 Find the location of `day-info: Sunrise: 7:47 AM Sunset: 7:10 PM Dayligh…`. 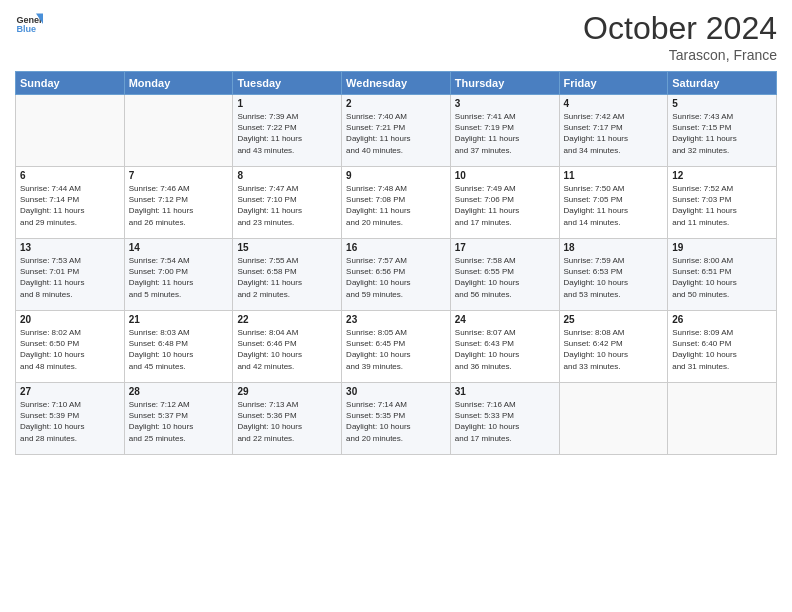

day-info: Sunrise: 7:47 AM Sunset: 7:10 PM Dayligh… is located at coordinates (287, 206).